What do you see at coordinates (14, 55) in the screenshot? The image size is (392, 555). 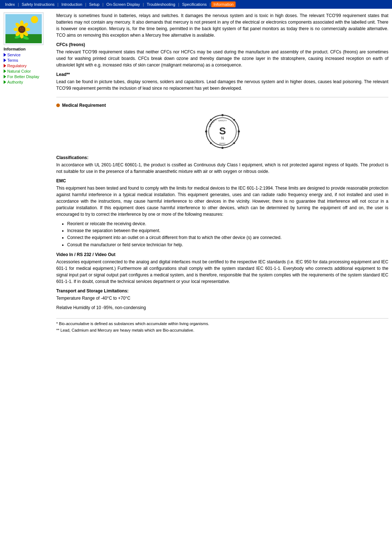 I see `sidebar-link-service: Service` at bounding box center [14, 55].